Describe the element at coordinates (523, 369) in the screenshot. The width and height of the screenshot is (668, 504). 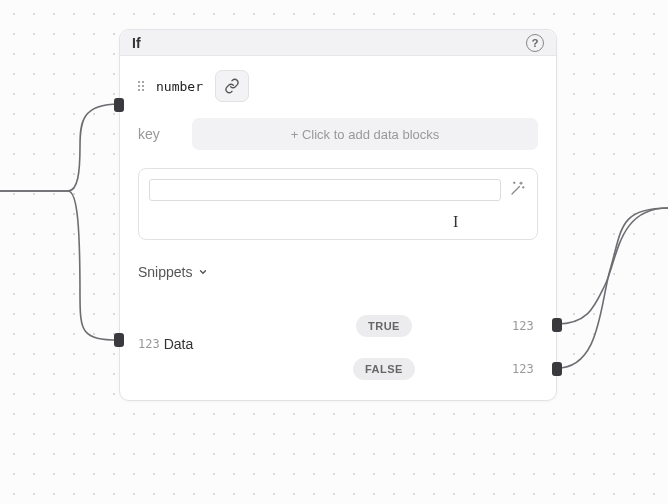
I see `false-branch-type: 123` at that location.